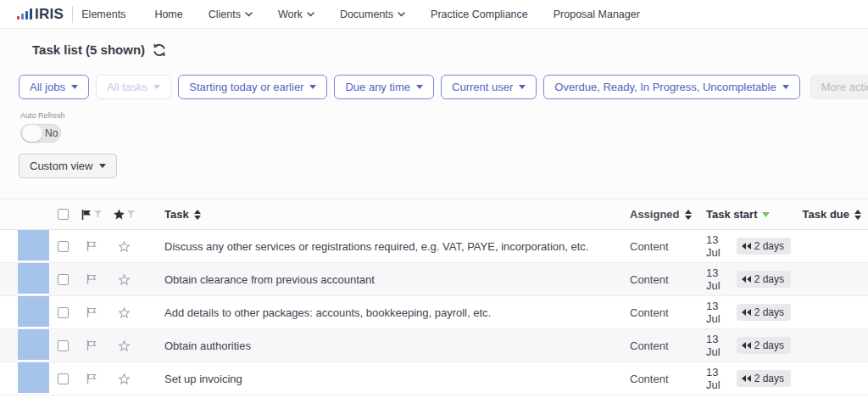 The height and width of the screenshot is (415, 868). What do you see at coordinates (844, 87) in the screenshot?
I see `filter-label: More actions` at bounding box center [844, 87].